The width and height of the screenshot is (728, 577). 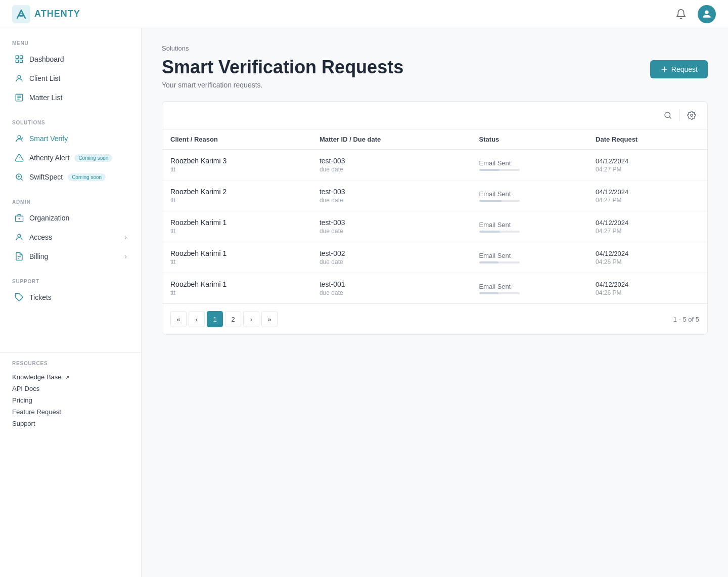 What do you see at coordinates (681, 14) in the screenshot?
I see `notification-bell-button` at bounding box center [681, 14].